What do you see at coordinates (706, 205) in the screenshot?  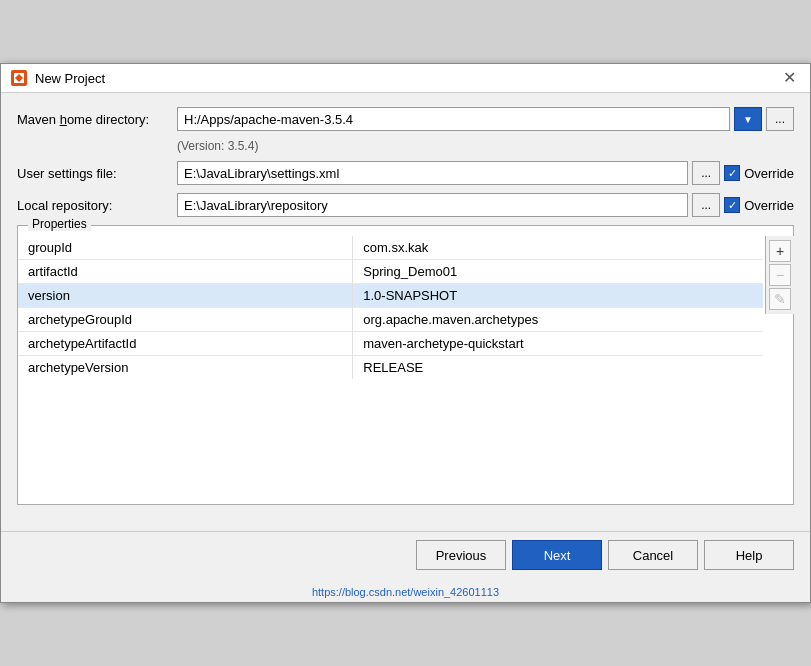 I see `local-repo-browse-button: ...` at bounding box center [706, 205].